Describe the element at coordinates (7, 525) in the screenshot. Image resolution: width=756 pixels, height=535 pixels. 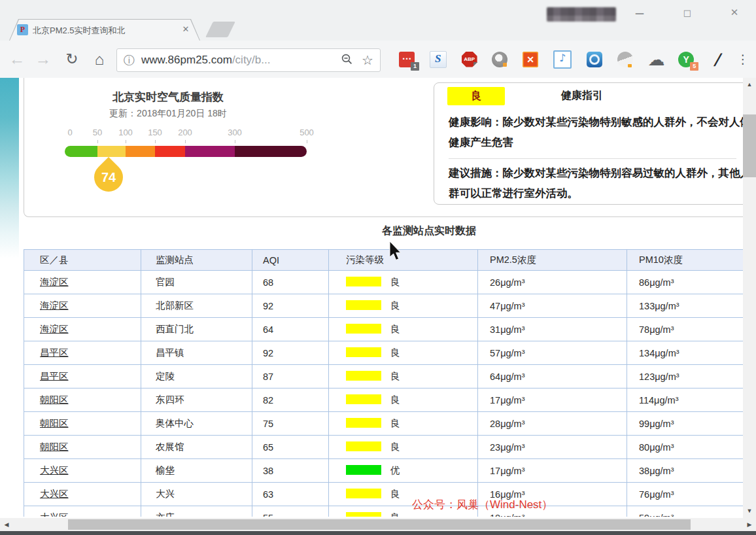
I see `scroll-left-icon: ◀` at that location.